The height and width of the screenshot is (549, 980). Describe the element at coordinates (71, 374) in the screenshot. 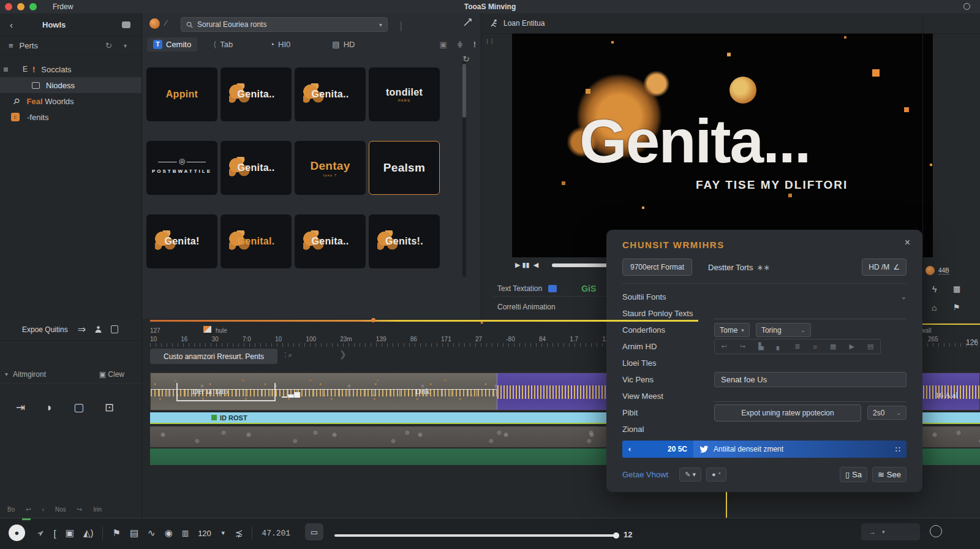

I see `track-group-row: ▾ Aitmgiront ▣ Clew` at that location.